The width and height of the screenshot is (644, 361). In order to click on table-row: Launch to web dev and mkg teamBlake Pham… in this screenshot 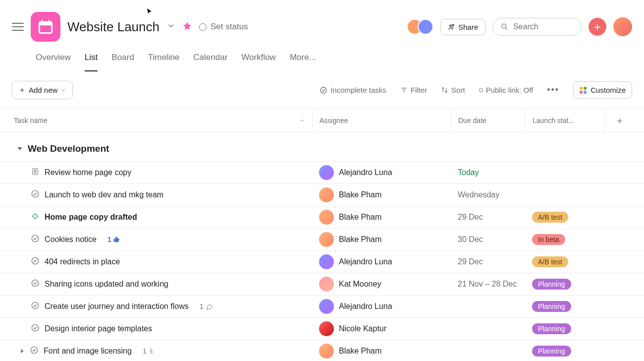, I will do `click(322, 194)`.